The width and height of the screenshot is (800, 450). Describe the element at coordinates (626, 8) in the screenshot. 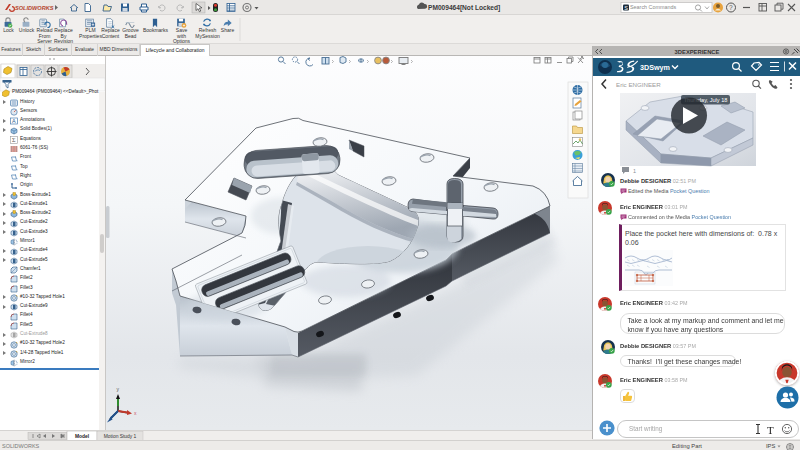

I see `svg-text: S` at that location.